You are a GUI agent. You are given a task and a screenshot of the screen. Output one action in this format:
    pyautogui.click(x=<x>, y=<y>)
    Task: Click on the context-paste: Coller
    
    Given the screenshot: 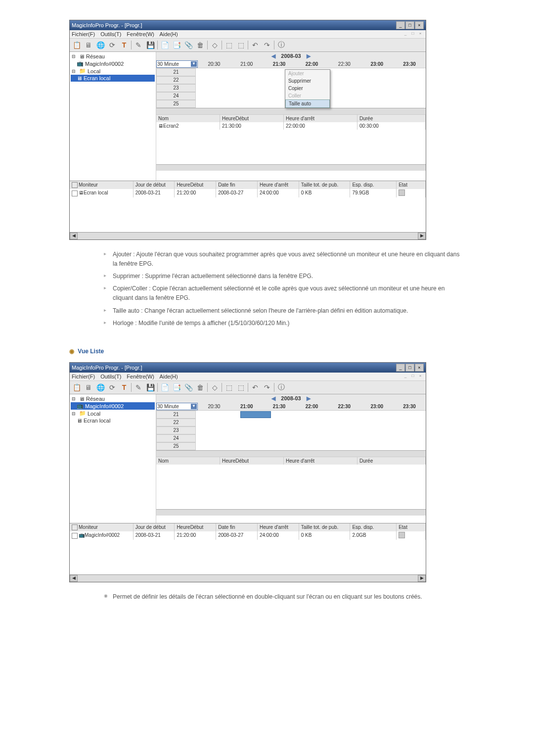 What is the action you would take?
    pyautogui.click(x=308, y=96)
    